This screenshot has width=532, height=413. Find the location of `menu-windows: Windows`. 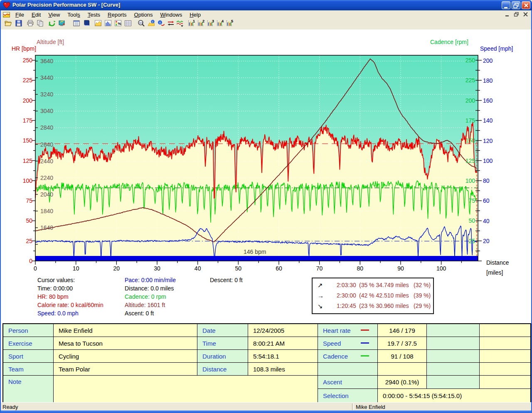

menu-windows: Windows is located at coordinates (171, 15).